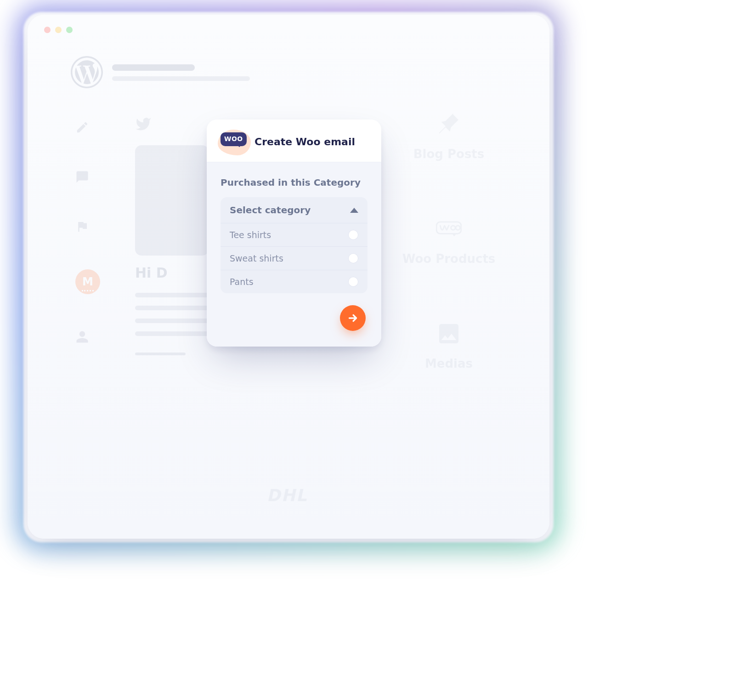  I want to click on avatar-letter: M, so click(88, 282).